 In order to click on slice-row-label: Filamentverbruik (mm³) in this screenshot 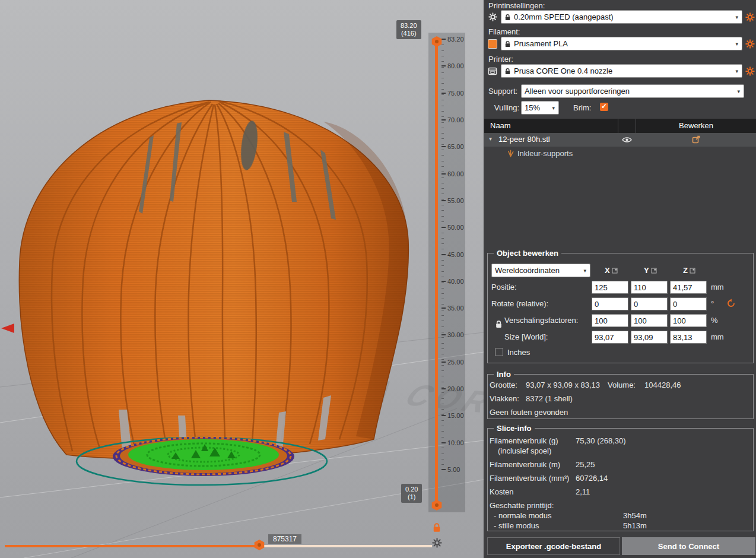, I will do `click(529, 478)`.